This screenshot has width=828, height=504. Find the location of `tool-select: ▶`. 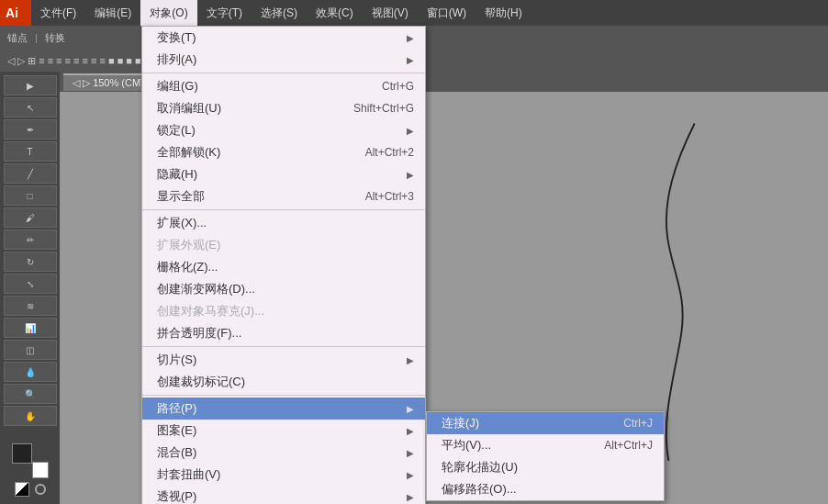

tool-select: ▶ is located at coordinates (30, 85).